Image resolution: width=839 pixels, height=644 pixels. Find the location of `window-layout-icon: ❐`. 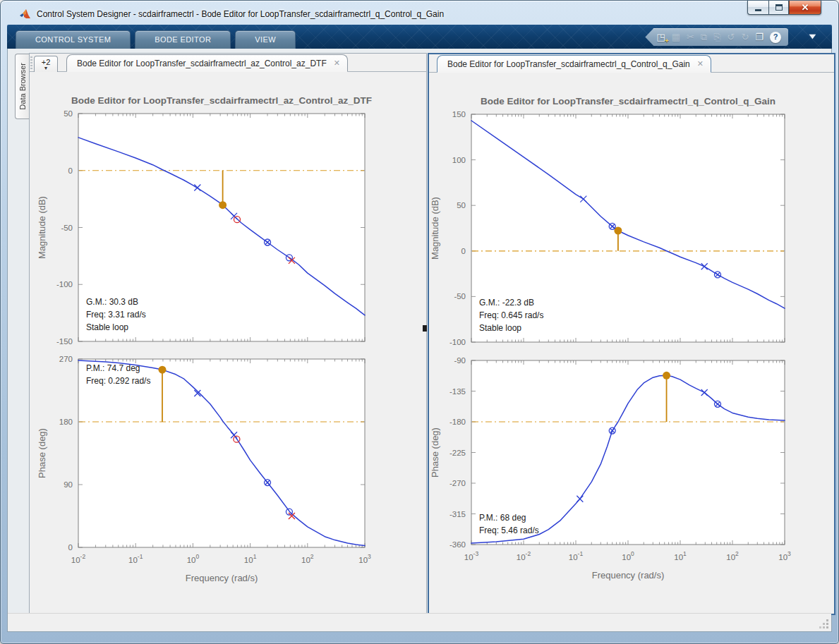

window-layout-icon: ❐ is located at coordinates (759, 37).